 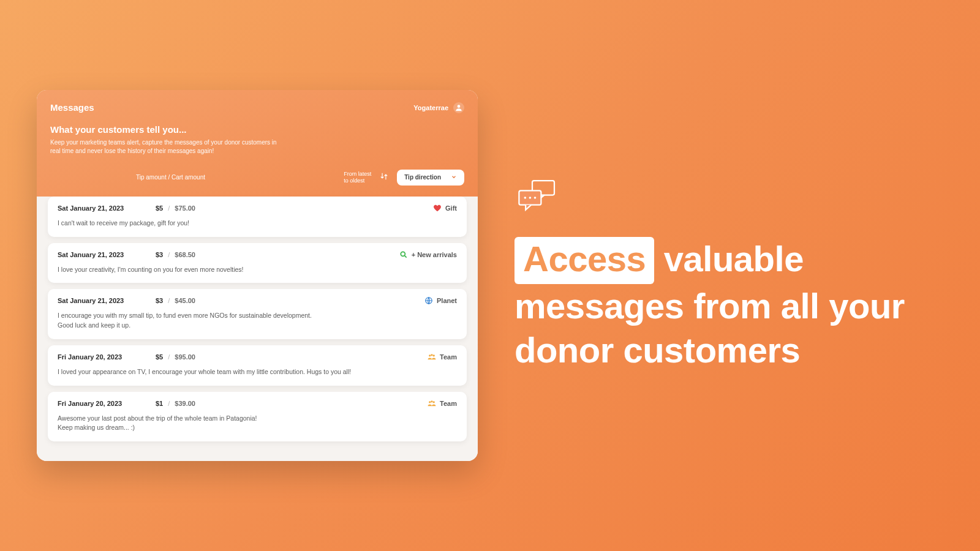 What do you see at coordinates (175, 255) in the screenshot?
I see `message-amounts: $3 / $68.50` at bounding box center [175, 255].